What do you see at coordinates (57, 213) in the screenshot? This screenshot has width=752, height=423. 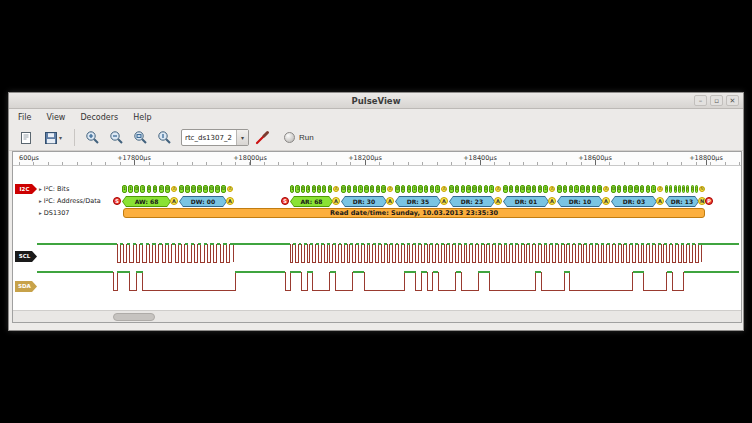 I see `row-label-text: DS1307` at bounding box center [57, 213].